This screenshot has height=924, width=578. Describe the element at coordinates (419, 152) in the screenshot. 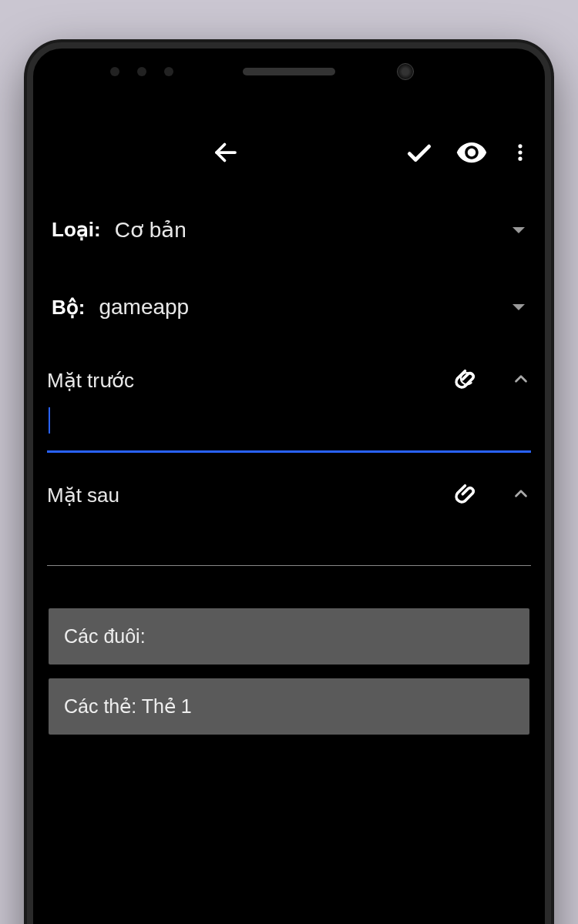

I see `check-icon` at that location.